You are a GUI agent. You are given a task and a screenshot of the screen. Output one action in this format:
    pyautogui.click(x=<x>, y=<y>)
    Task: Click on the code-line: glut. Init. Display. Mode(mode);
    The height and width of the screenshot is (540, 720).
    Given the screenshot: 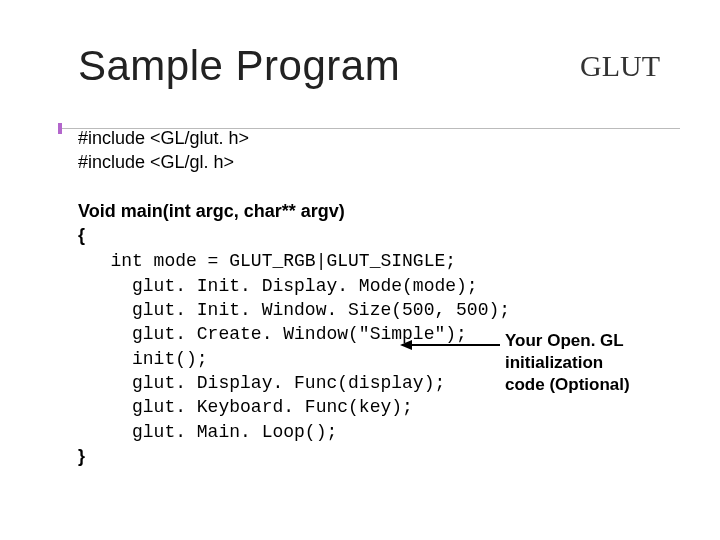 What is the action you would take?
    pyautogui.click(x=379, y=286)
    